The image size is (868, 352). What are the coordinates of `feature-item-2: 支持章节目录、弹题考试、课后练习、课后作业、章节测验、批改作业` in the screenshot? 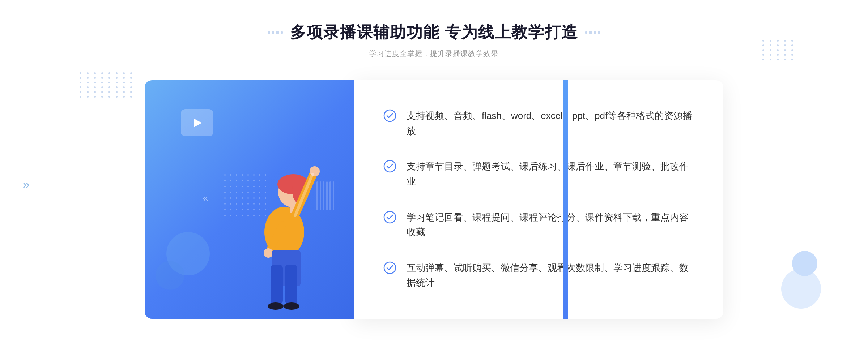 It's located at (539, 174).